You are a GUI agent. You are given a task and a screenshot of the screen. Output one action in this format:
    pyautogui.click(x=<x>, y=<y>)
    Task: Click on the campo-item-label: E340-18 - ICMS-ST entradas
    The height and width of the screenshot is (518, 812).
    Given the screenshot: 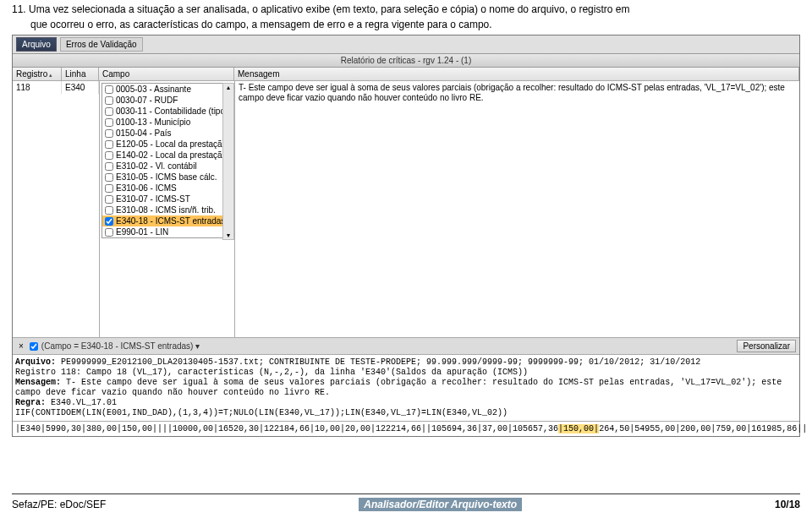 What is the action you would take?
    pyautogui.click(x=171, y=221)
    